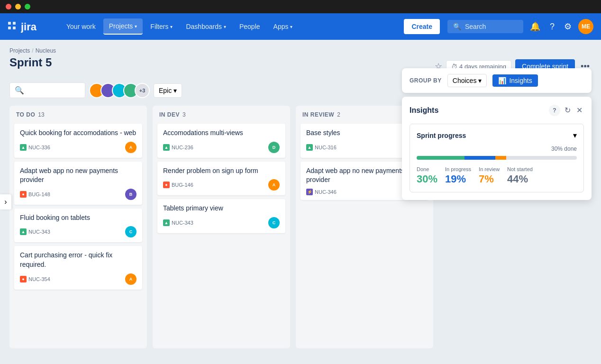  What do you see at coordinates (170, 115) in the screenshot?
I see `col-title-indev: IN DEV` at bounding box center [170, 115].